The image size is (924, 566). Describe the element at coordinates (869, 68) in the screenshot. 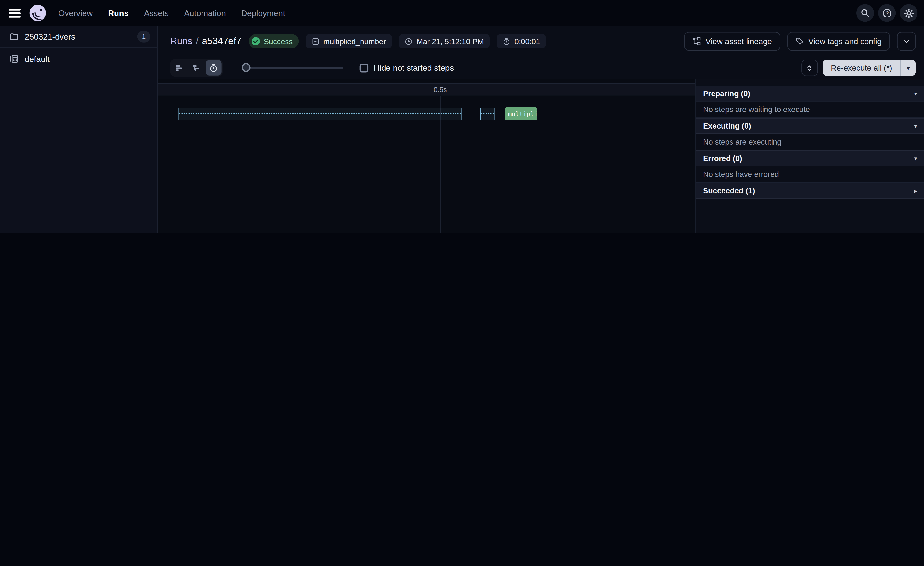

I see `reexecute-split-button: Re-execute all (*) ▾` at that location.